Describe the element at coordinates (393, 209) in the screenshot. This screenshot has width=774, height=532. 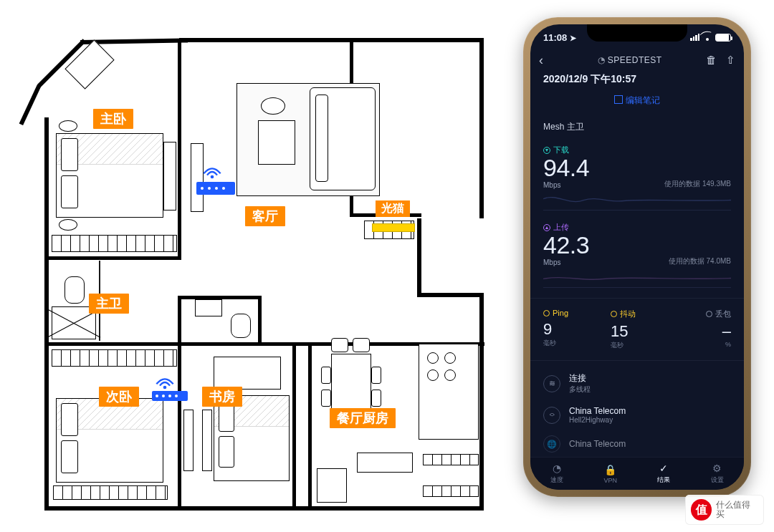
I see `label-modem: 光猫` at that location.